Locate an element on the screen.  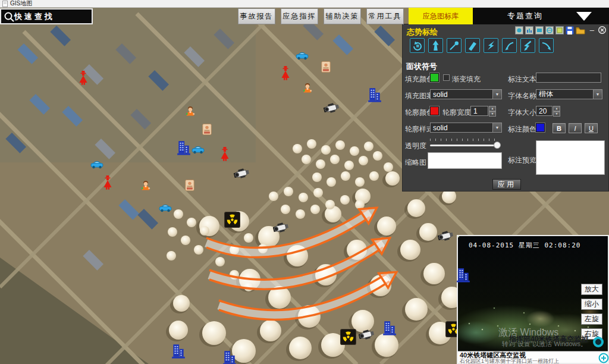
thumbnail-box is located at coordinates (465, 161).